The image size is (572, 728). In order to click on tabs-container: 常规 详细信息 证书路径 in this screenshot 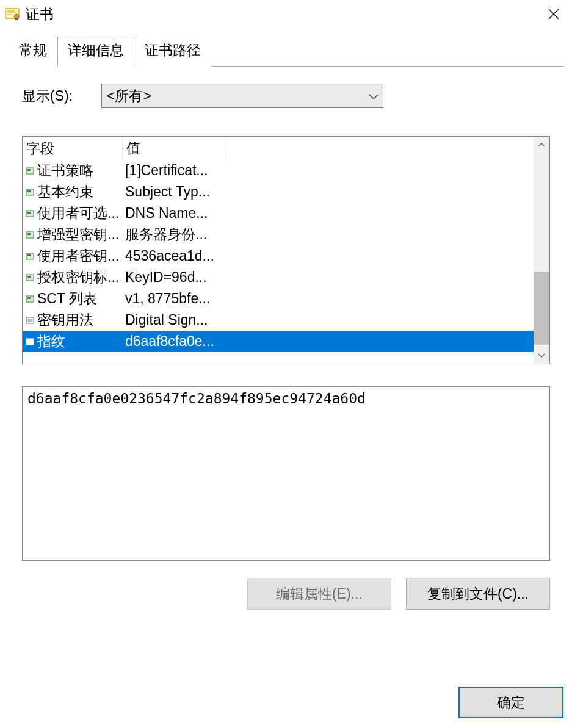, I will do `click(286, 48)`.